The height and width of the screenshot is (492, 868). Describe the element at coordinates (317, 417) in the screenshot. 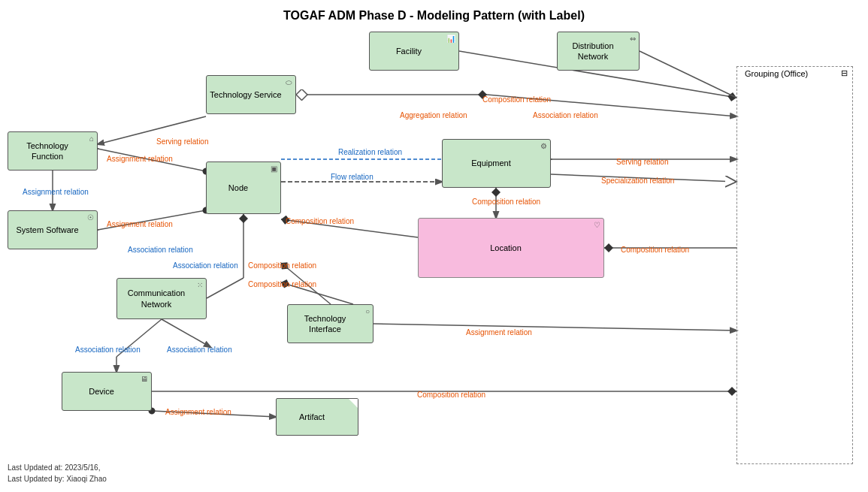

I see `artifact-node: Artifact` at that location.